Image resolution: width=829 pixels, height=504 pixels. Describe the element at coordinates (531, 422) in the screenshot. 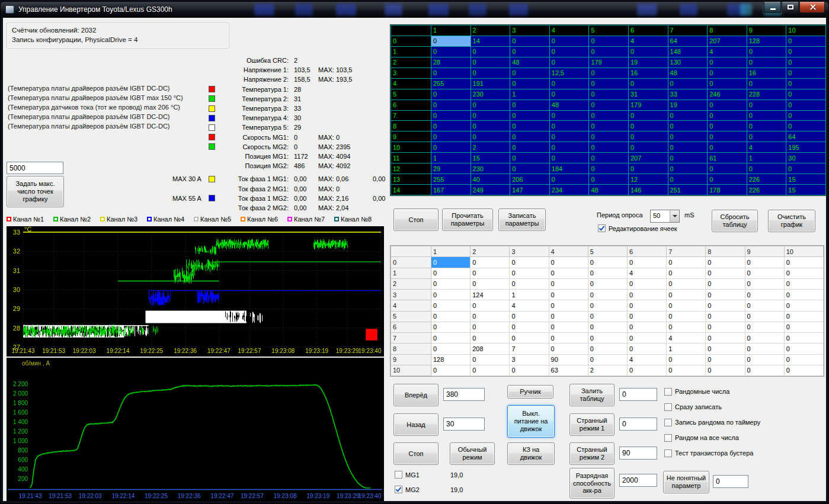

I see `power-off-button: Выкл. питание на движок` at that location.